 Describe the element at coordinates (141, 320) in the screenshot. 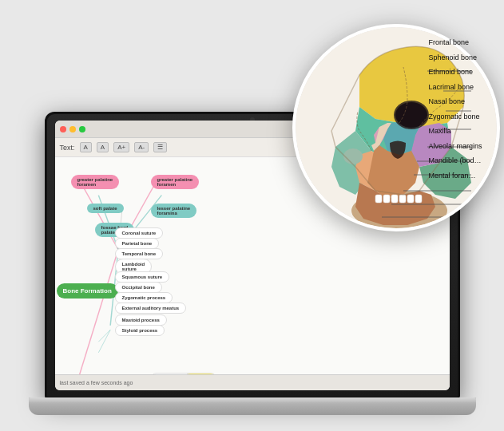

I see `node-mastoid: Mastoid process` at that location.